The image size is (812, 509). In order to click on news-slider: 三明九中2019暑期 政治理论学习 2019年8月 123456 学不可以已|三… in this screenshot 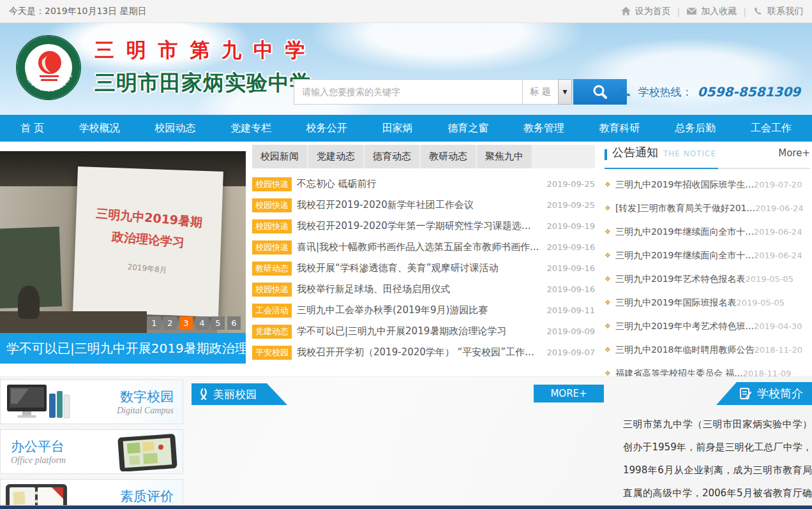, I will do `click(123, 258)`.